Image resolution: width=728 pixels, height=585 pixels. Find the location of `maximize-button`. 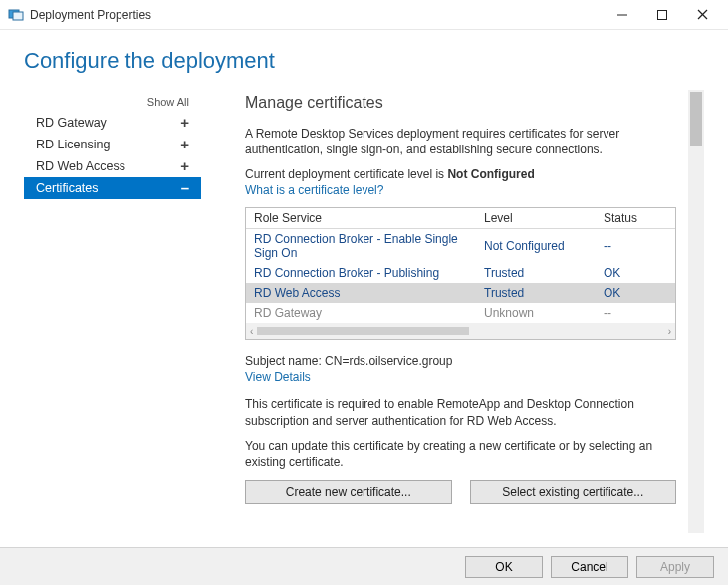

maximize-button is located at coordinates (662, 15).